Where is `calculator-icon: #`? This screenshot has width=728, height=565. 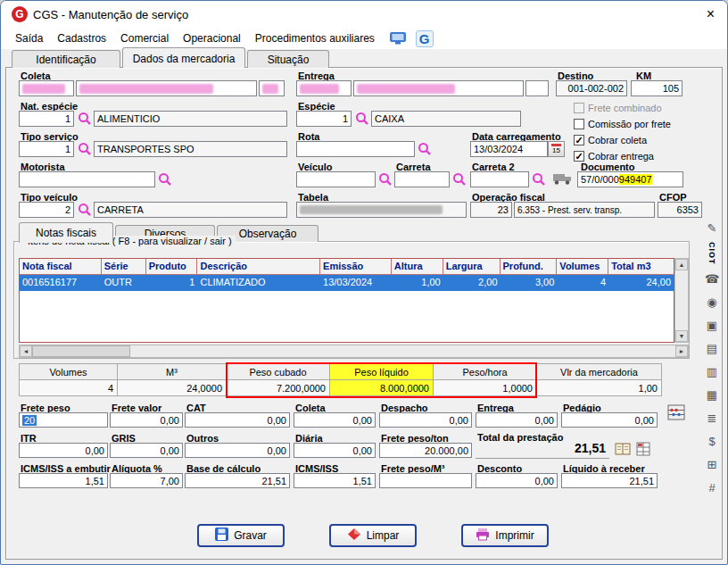 calculator-icon: # is located at coordinates (712, 488).